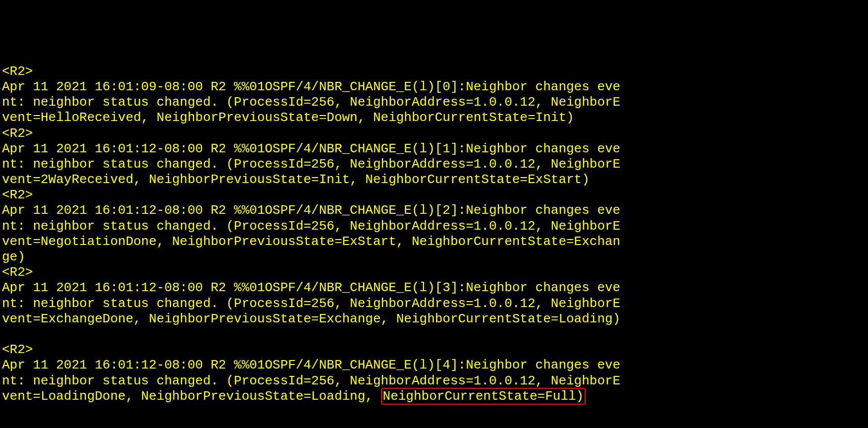 Image resolution: width=868 pixels, height=428 pixels. I want to click on log-line: vent=2WayReceived, NeighborPreviousState…, so click(434, 180).